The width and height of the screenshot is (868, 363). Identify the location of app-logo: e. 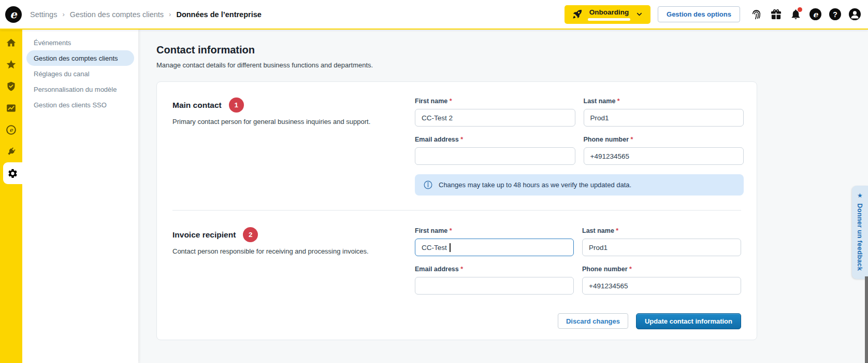
(13, 15).